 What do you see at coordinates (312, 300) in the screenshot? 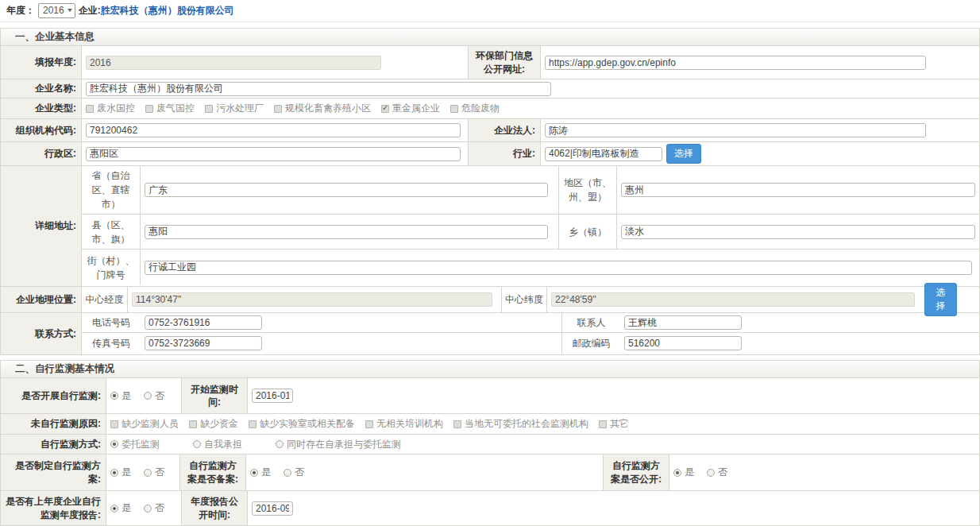
I see `longitude-input` at bounding box center [312, 300].